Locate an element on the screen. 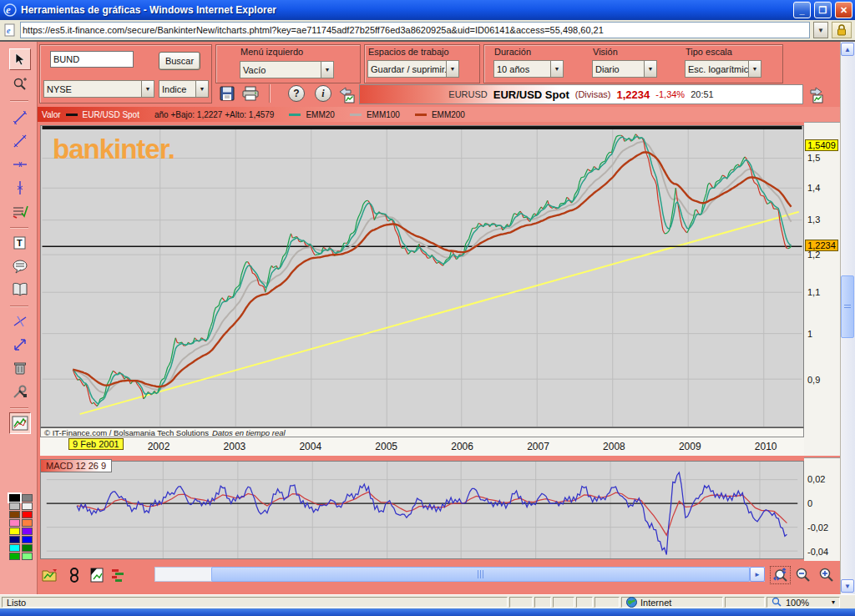 The image size is (855, 616). link-icon is located at coordinates (74, 575).